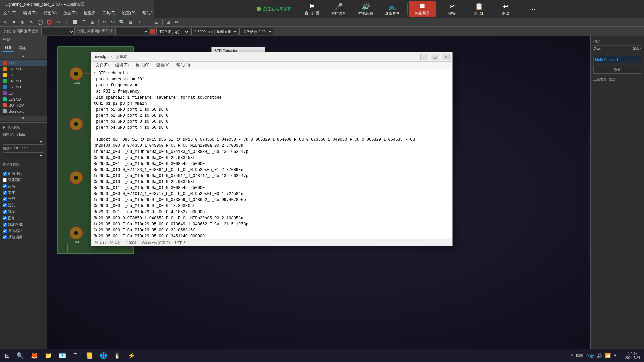 This screenshot has width=644, height=362. I want to click on notif-btn-mic: 🎤 实时语音, so click(339, 9).